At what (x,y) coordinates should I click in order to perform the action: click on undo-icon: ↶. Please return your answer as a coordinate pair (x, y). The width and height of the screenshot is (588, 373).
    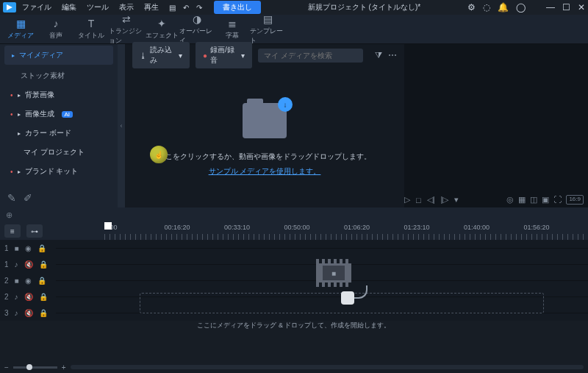
    Looking at the image, I should click on (186, 7).